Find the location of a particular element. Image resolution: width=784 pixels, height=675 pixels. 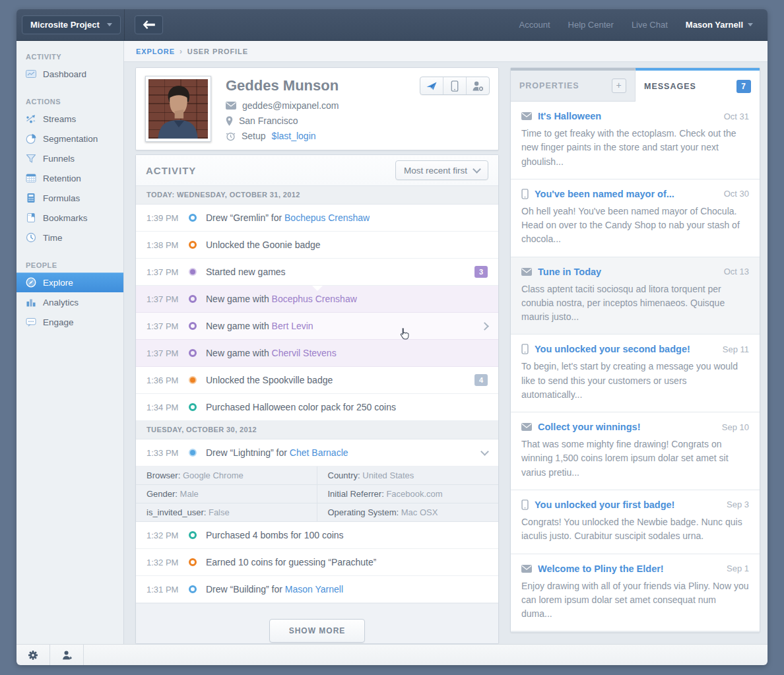

sidebar-item-analytics: Analytics is located at coordinates (70, 302).